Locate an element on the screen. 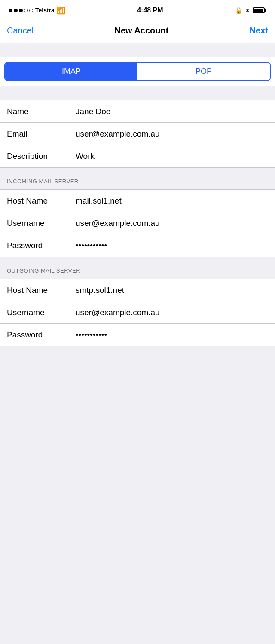 The width and height of the screenshot is (275, 644). incoming-username-label: Username is located at coordinates (41, 223).